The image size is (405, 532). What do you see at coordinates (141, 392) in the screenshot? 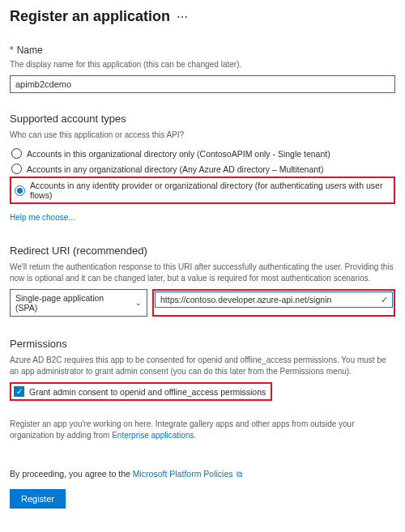
I see `admin-consent-checkbox-row: ✓ Grant admin consent to openid and offl…` at bounding box center [141, 392].